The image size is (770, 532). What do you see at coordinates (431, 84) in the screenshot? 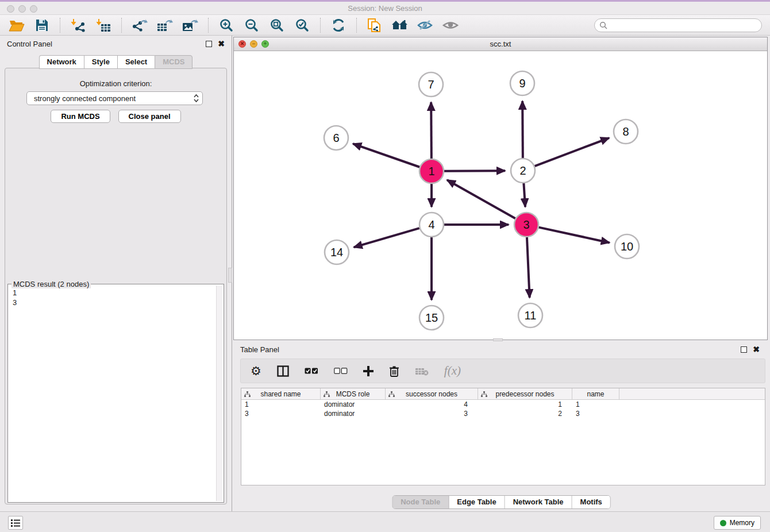
I see `node-7: 7` at bounding box center [431, 84].